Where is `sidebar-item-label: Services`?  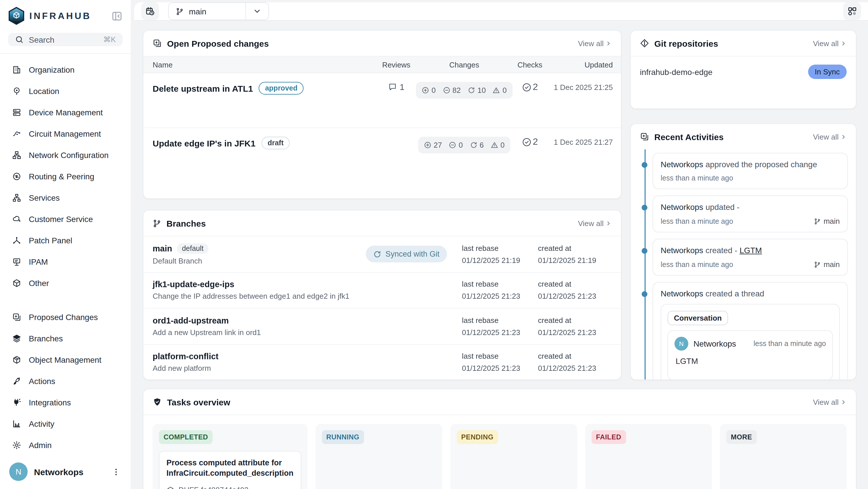
sidebar-item-label: Services is located at coordinates (44, 198).